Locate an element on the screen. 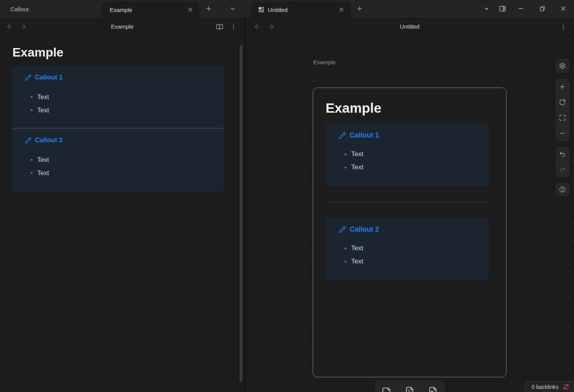 This screenshot has height=392, width=574. canvas-zoom-group is located at coordinates (562, 110).